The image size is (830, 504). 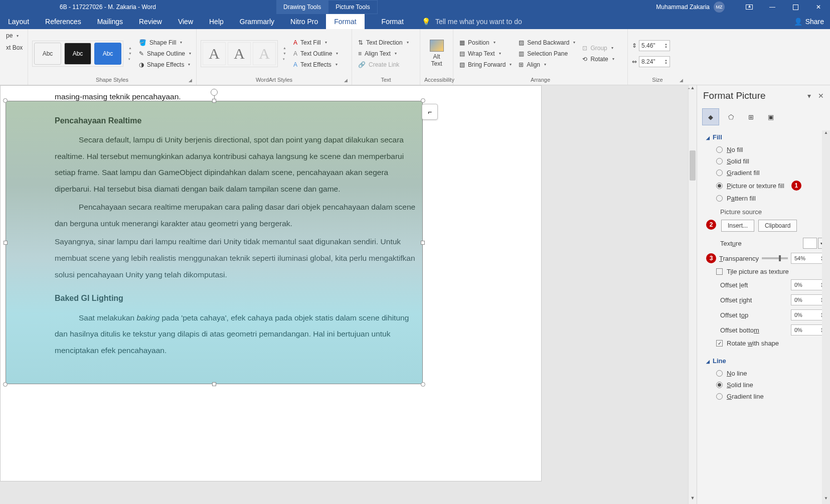 I want to click on transparency-slider, so click(x=775, y=258).